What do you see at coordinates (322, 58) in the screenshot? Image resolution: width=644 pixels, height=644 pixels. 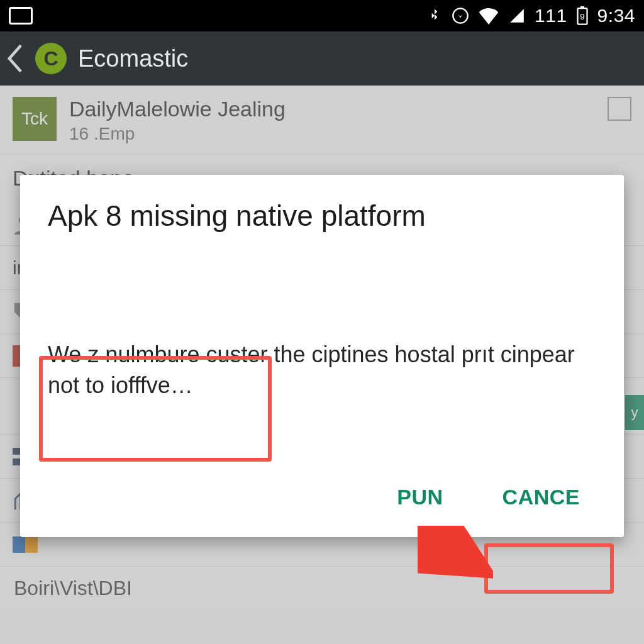 I see `app-bar: C Ecomastic` at bounding box center [322, 58].